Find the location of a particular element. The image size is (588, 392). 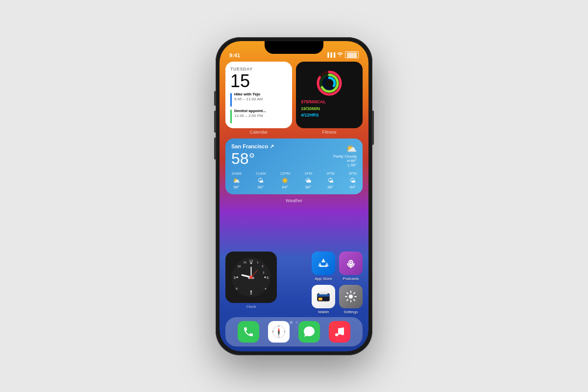

dock-music-wrapper is located at coordinates (340, 332).